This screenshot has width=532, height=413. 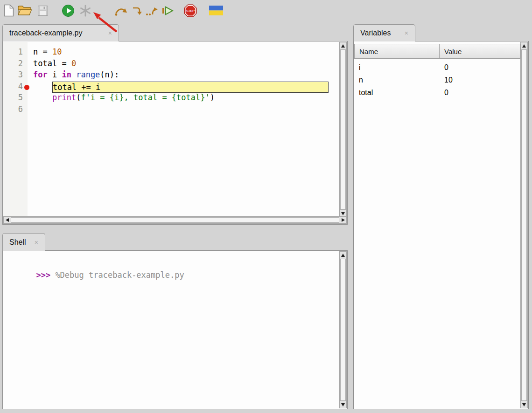 I want to click on stop-label: STOP, so click(x=190, y=10).